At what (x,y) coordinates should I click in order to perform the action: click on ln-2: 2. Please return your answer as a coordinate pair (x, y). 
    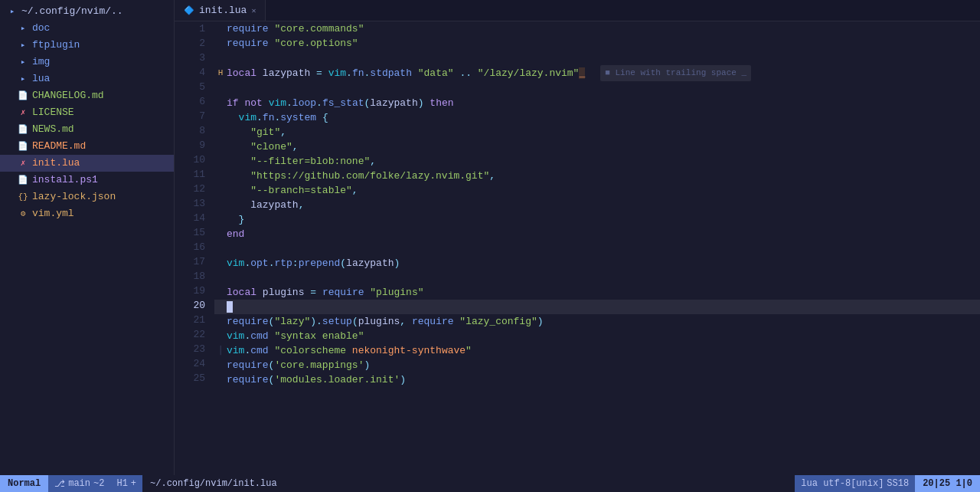
    Looking at the image, I should click on (196, 43).